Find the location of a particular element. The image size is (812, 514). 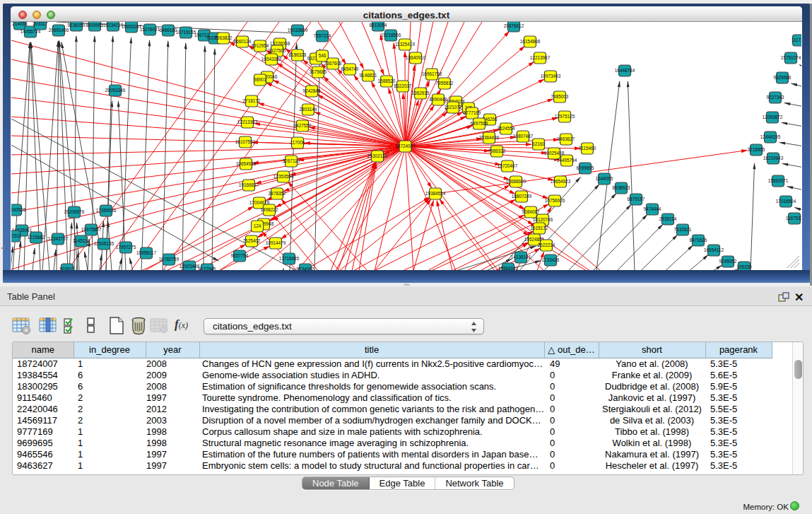

svg-text: 8660124 is located at coordinates (243, 41).